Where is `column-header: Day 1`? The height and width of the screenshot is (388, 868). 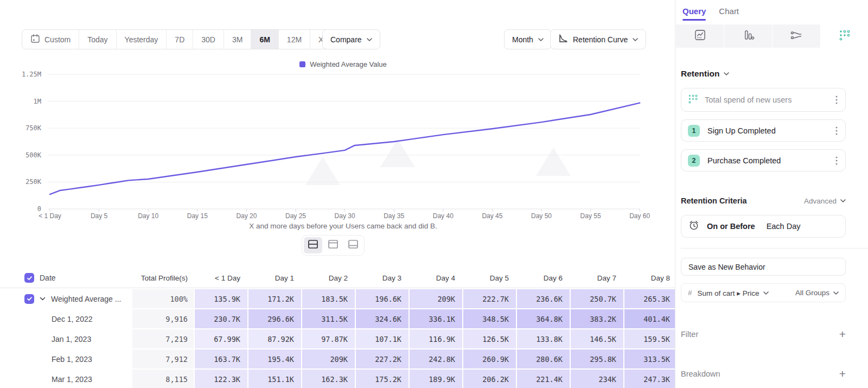
column-header: Day 1 is located at coordinates (275, 278).